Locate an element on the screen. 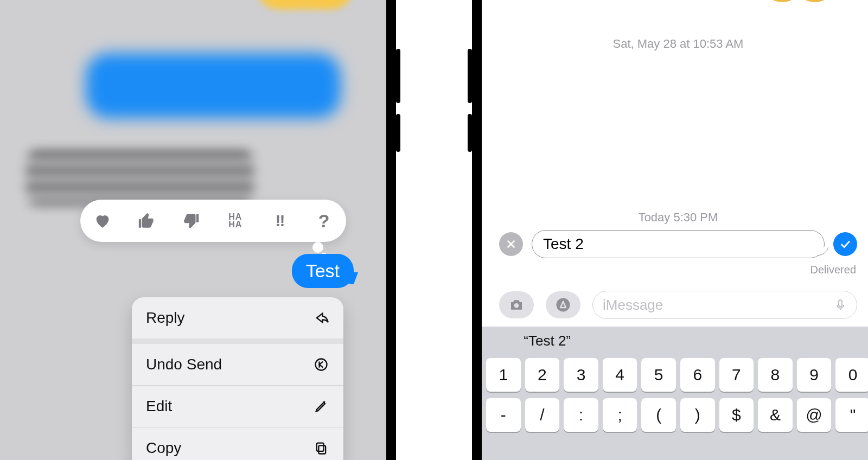 Image resolution: width=868 pixels, height=460 pixels. menu-label: Reply is located at coordinates (165, 318).